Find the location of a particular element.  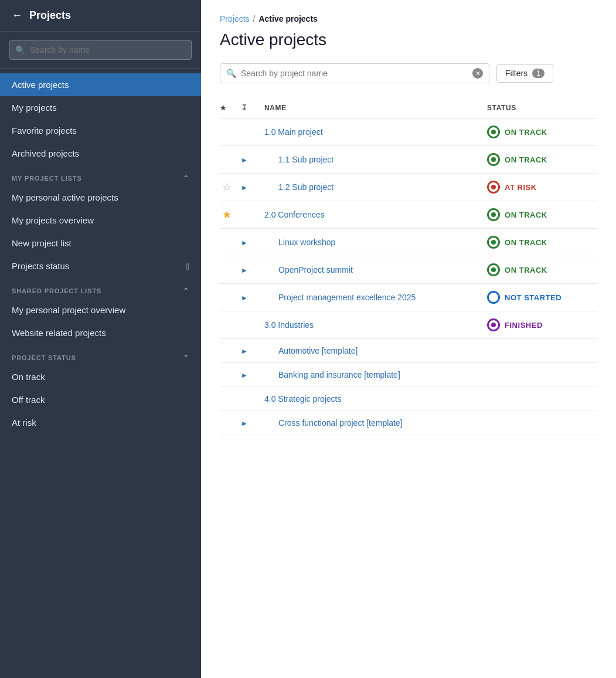

table-row: 3.0 Industries FINISHED is located at coordinates (409, 325).